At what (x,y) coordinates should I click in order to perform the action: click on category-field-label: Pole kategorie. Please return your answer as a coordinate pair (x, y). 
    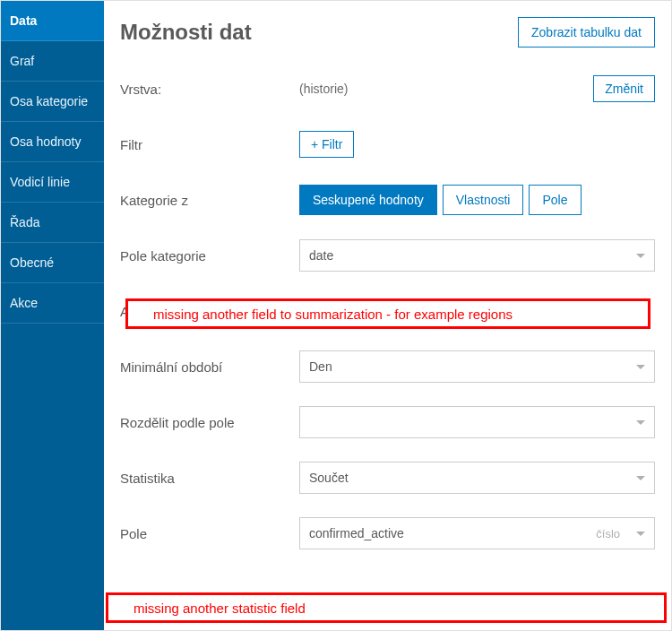
    Looking at the image, I should click on (210, 256).